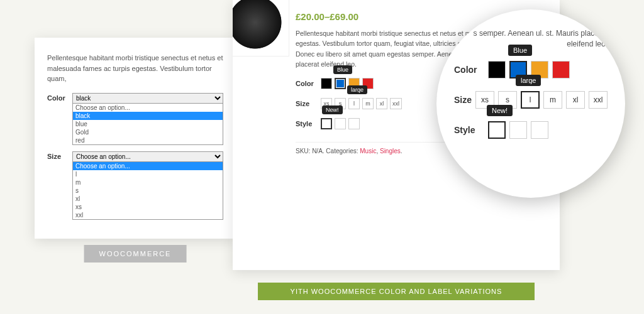 Image resolution: width=644 pixels, height=314 pixels. Describe the element at coordinates (340, 124) in the screenshot. I see `shirt-icon: .shirt-b::before{background:#1050d0}` at that location.